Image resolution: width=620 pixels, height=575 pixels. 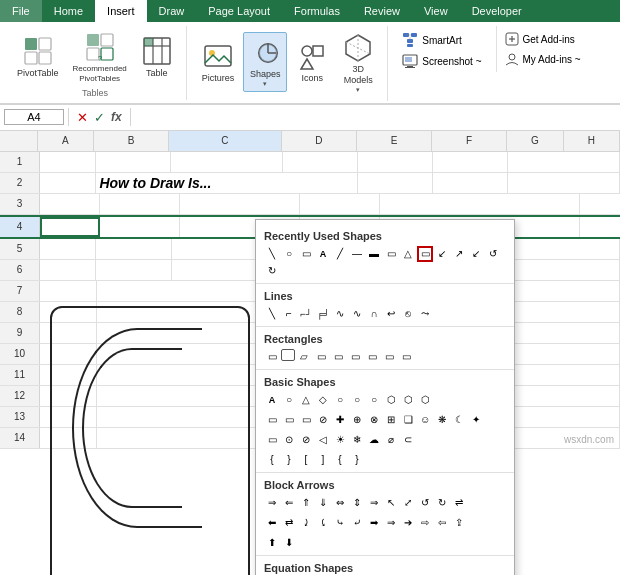 What do you see at coordinates (265, 62) in the screenshot?
I see `shapes-button: Shapes ▾` at bounding box center [265, 62].